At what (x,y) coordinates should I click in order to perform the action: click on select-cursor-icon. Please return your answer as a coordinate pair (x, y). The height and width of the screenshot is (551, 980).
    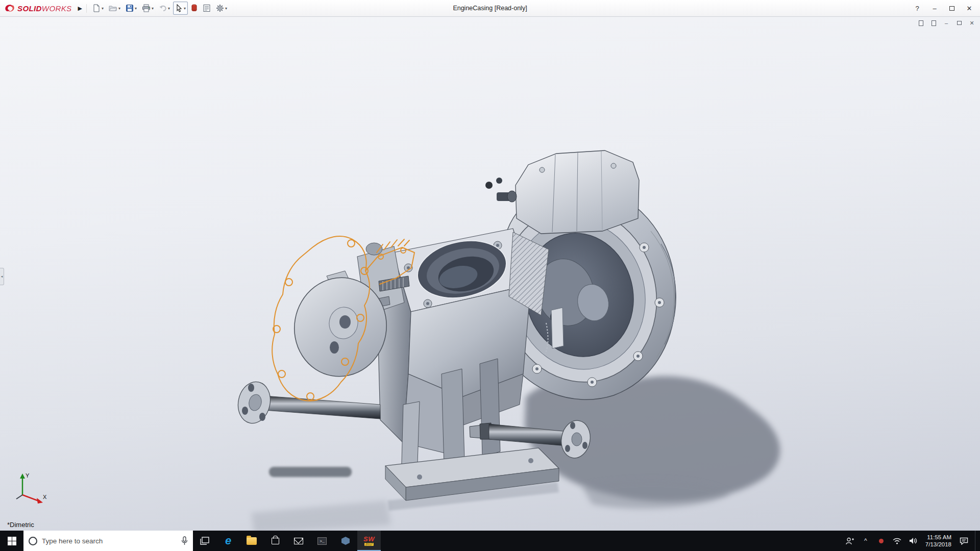
    Looking at the image, I should click on (179, 8).